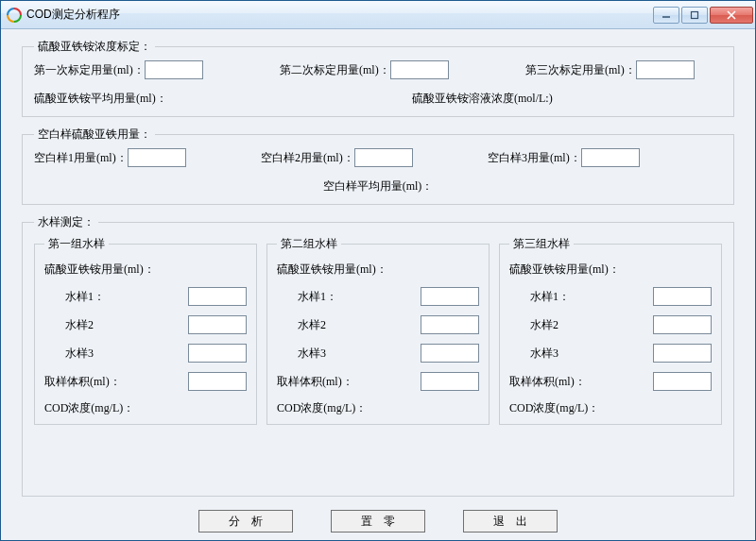 Image resolution: width=756 pixels, height=541 pixels. What do you see at coordinates (217, 353) in the screenshot?
I see `g1-s3-input` at bounding box center [217, 353].